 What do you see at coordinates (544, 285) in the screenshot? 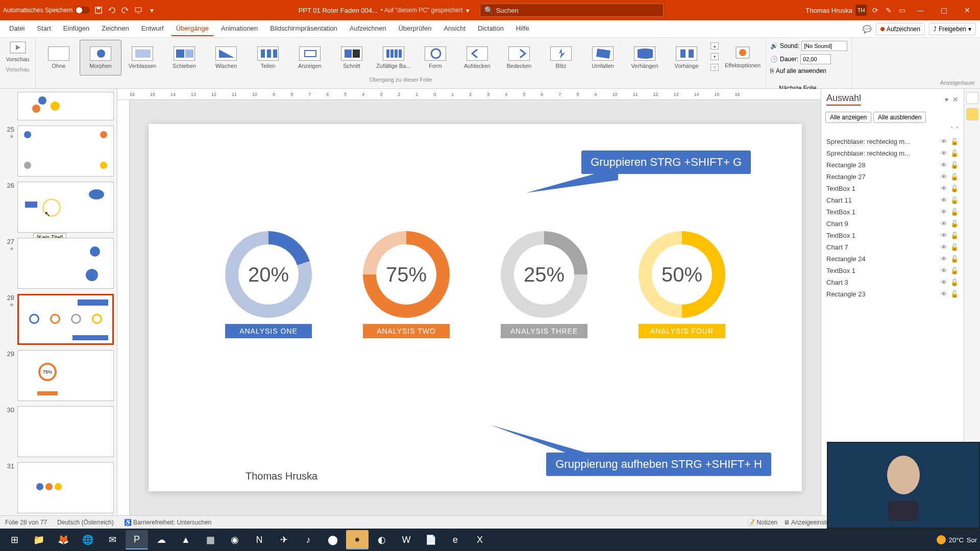
I see `donut-chart: 25%ANALYSIS THREE` at bounding box center [544, 285].